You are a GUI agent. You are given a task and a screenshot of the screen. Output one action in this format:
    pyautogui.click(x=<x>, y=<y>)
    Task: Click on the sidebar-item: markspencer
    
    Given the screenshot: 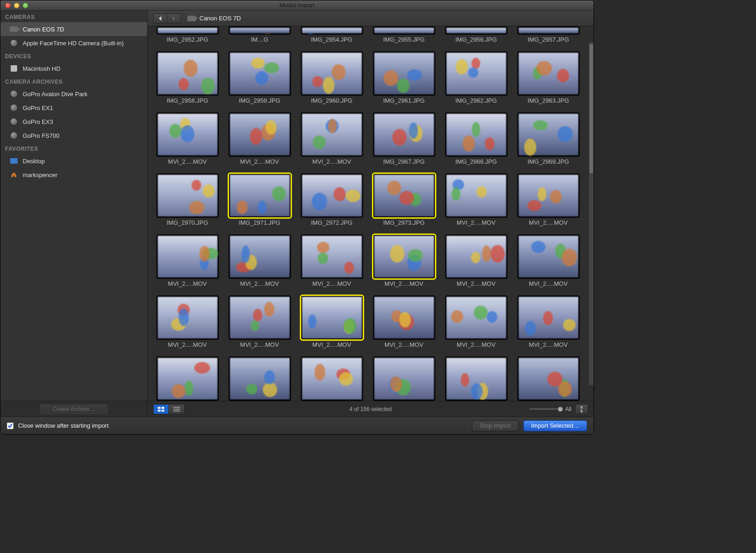 What is the action you would take?
    pyautogui.click(x=74, y=175)
    